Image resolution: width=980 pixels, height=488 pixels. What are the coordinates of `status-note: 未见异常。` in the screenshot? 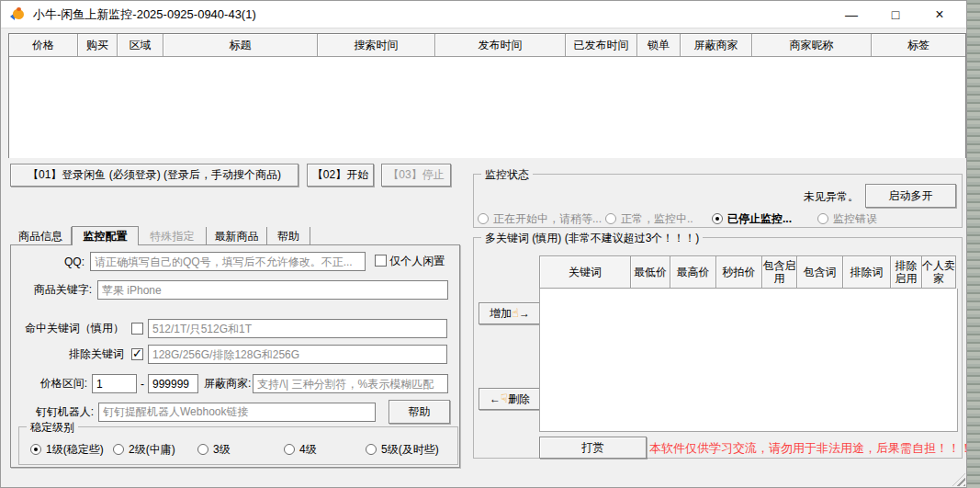 It's located at (831, 197).